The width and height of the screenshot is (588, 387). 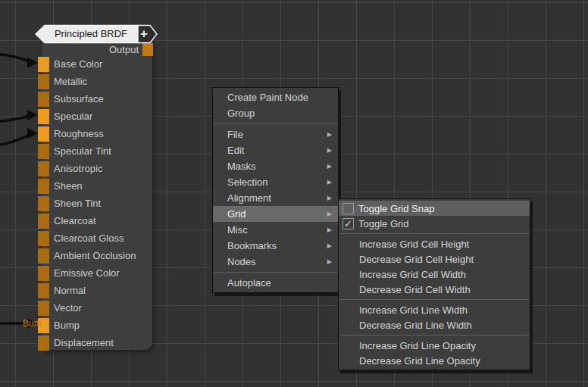 I want to click on menu-item-label: Decrease Grid Cell Width, so click(x=441, y=289).